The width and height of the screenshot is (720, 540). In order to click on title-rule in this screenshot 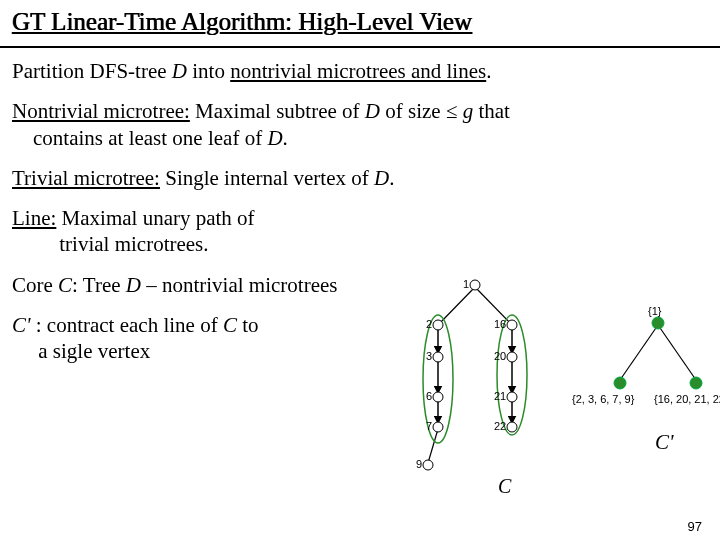, I will do `click(360, 47)`.